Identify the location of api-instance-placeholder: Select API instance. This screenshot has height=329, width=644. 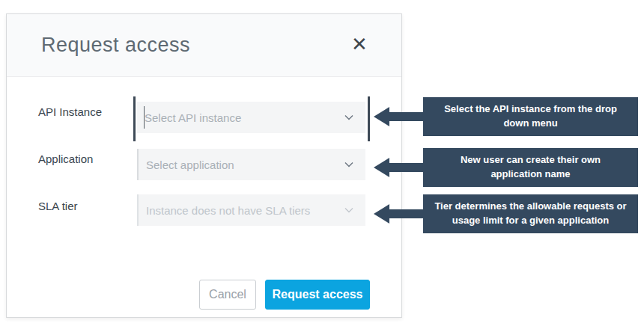
(244, 118).